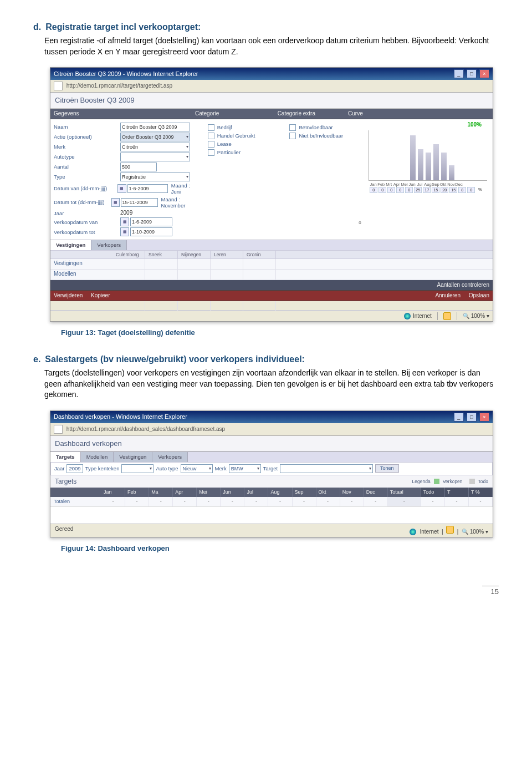 The width and height of the screenshot is (532, 761). Describe the element at coordinates (437, 481) in the screenshot. I see `legend-swatch-verkopen` at that location.